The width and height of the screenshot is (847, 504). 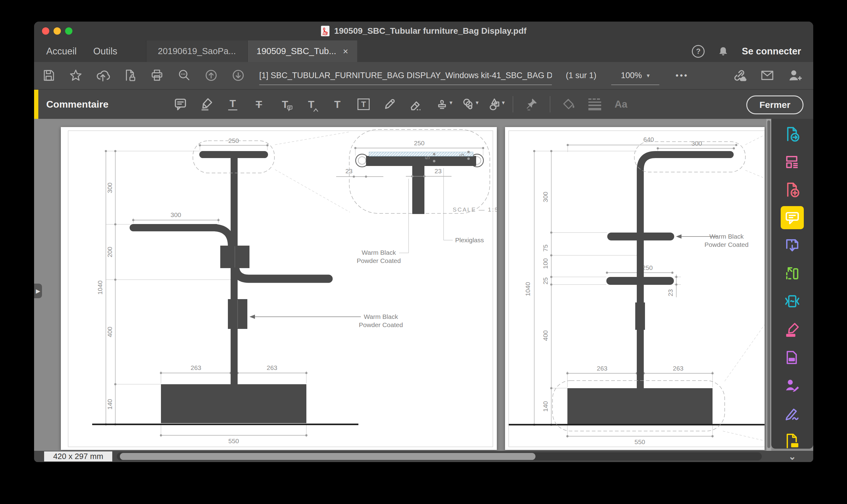 I want to click on sidebar-tool-create-pdf, so click(x=792, y=190).